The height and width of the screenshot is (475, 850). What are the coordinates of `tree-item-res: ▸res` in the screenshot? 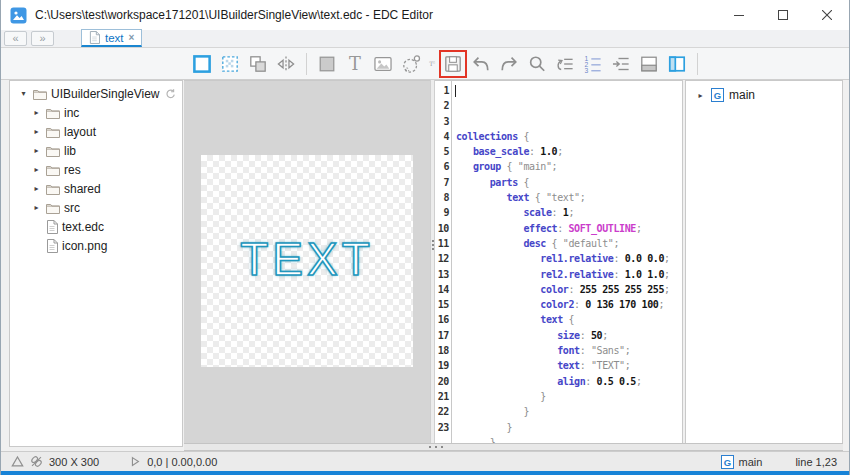 It's located at (96, 170).